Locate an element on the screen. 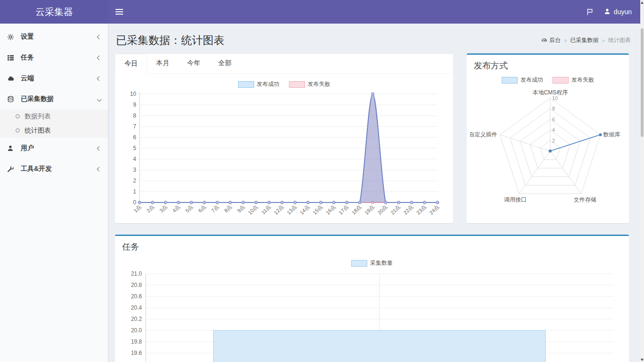 This screenshot has width=644, height=362. publish-method-card: 发布方式 发布成功发布失败 246810本地CMS程序数据库文件存储调用接口自定… is located at coordinates (548, 138).